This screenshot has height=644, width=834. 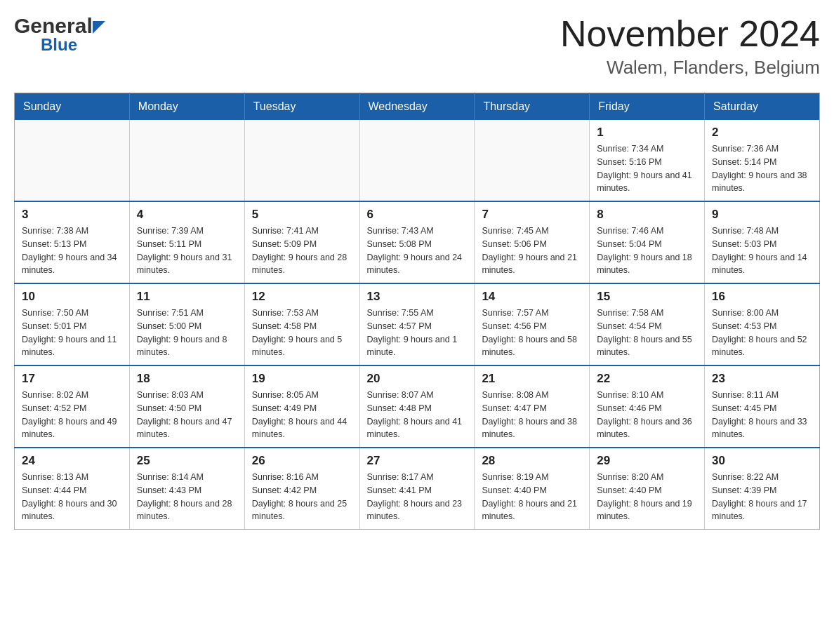 I want to click on calendar-day: 14Sunrise: 7:57 AM Sunset: 4:56 PM Dayli…, so click(x=532, y=324).